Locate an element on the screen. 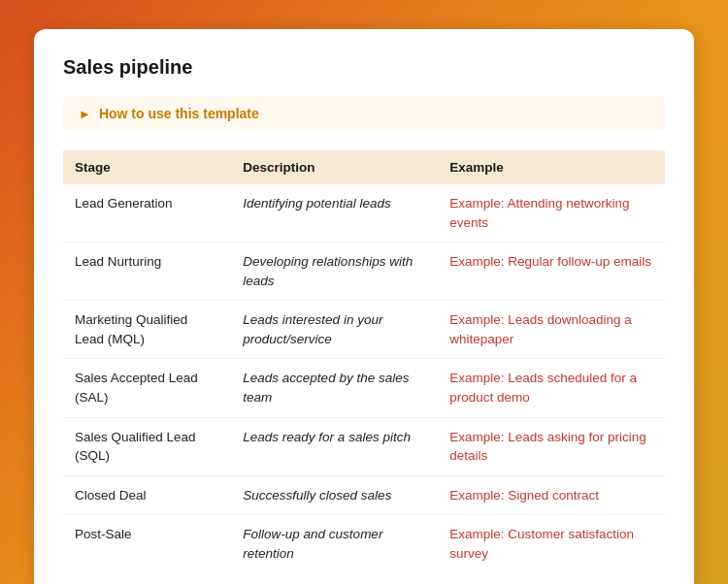 The image size is (728, 584). cell-description: Leads interested in your product/service is located at coordinates (334, 330).